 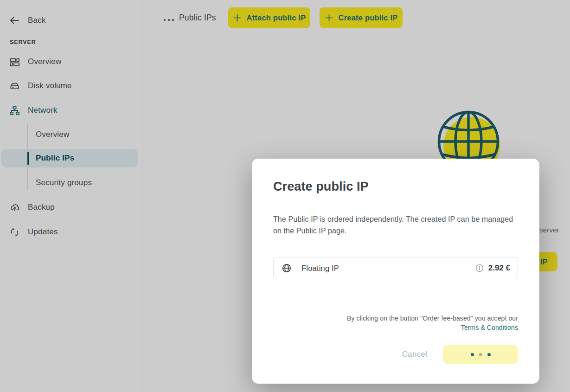 I want to click on terms-notice: By clicking on the button "Order fee-bas…, so click(x=432, y=323).